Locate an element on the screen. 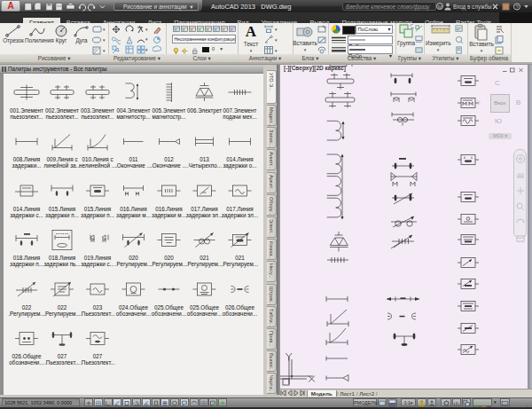  svg-text: 007.Элемент is located at coordinates (240, 110).